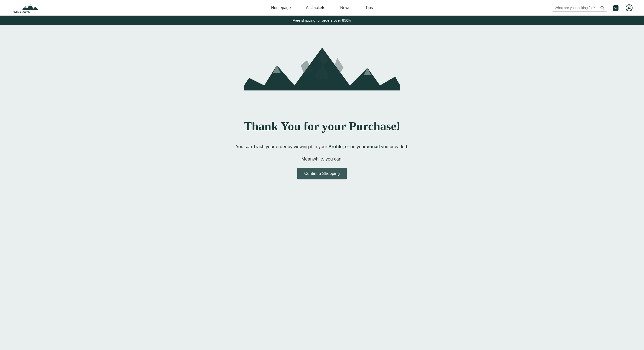 Image resolution: width=644 pixels, height=350 pixels. I want to click on order-info-prefix: You can Trach your order by viewing it i…, so click(282, 147).